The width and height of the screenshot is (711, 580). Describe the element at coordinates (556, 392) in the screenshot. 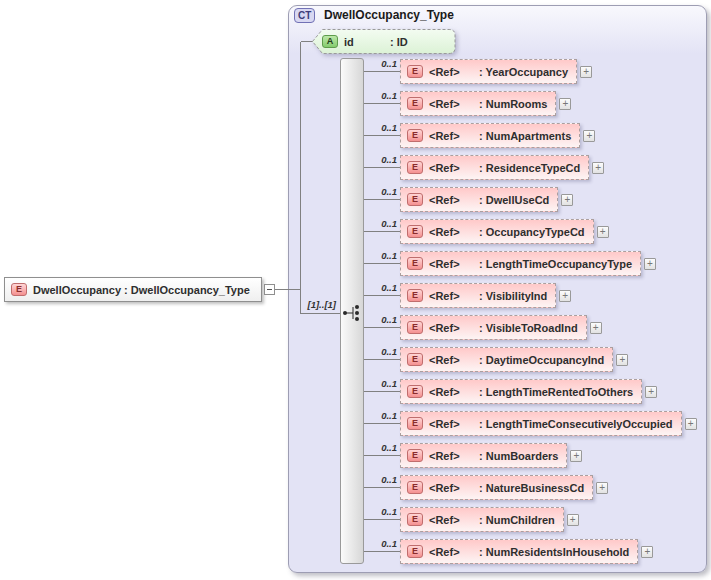

I see `element-name: : LengthTimeRentedToOthers` at that location.